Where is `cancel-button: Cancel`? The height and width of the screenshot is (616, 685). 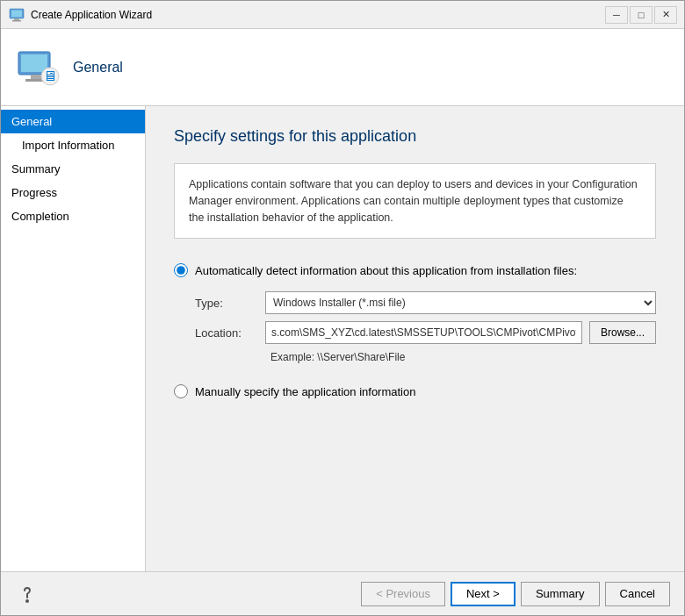 cancel-button: Cancel is located at coordinates (638, 594).